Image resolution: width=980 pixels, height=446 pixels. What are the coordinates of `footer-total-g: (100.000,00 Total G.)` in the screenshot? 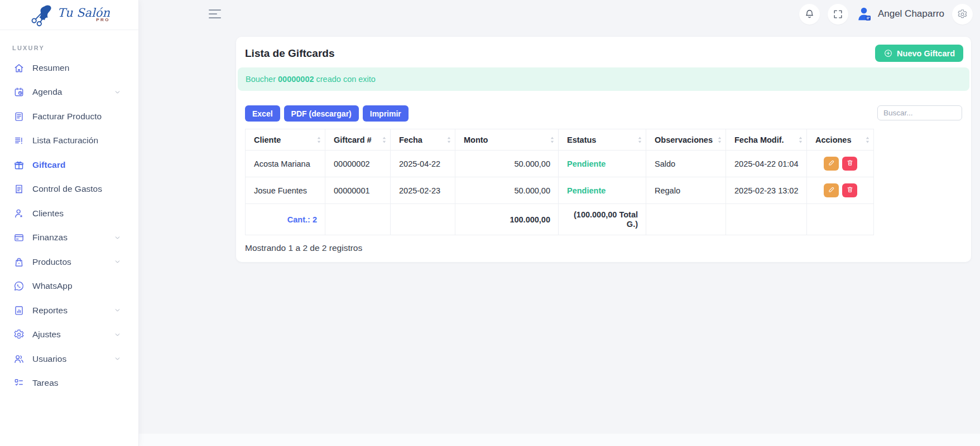 It's located at (603, 220).